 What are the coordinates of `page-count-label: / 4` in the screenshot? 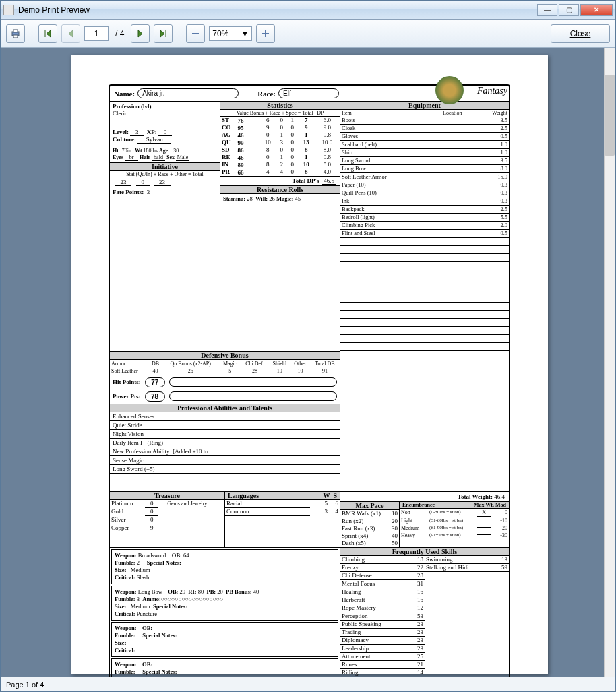 It's located at (120, 34).